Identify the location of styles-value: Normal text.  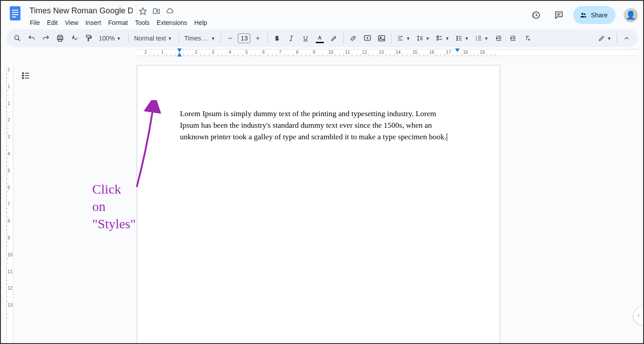
(150, 38).